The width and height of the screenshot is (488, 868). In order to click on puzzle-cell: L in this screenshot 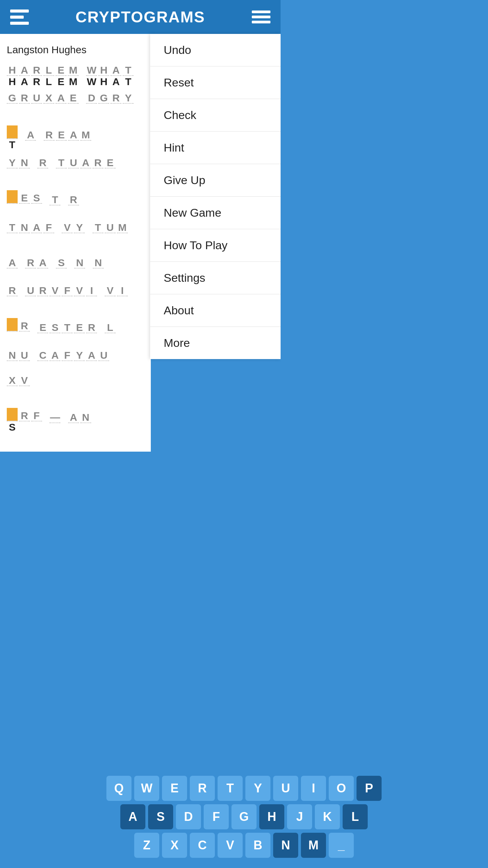, I will do `click(110, 332)`.